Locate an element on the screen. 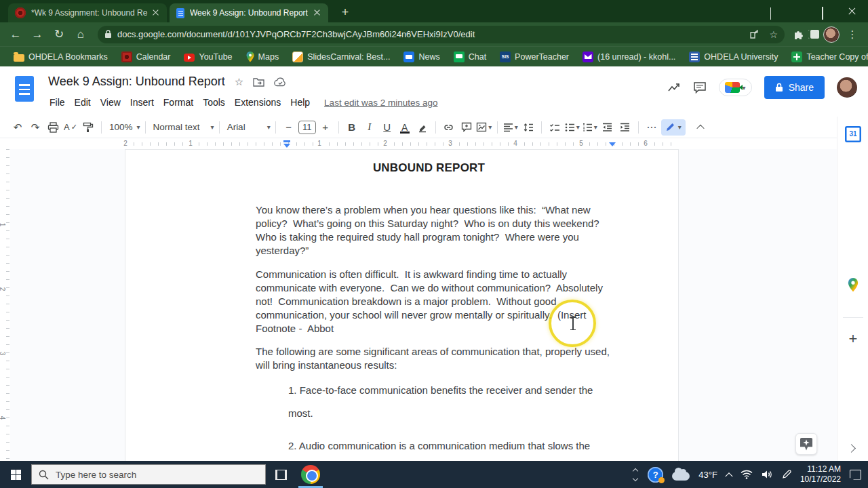 This screenshot has height=488, width=868. cloud-status-icon is located at coordinates (281, 82).